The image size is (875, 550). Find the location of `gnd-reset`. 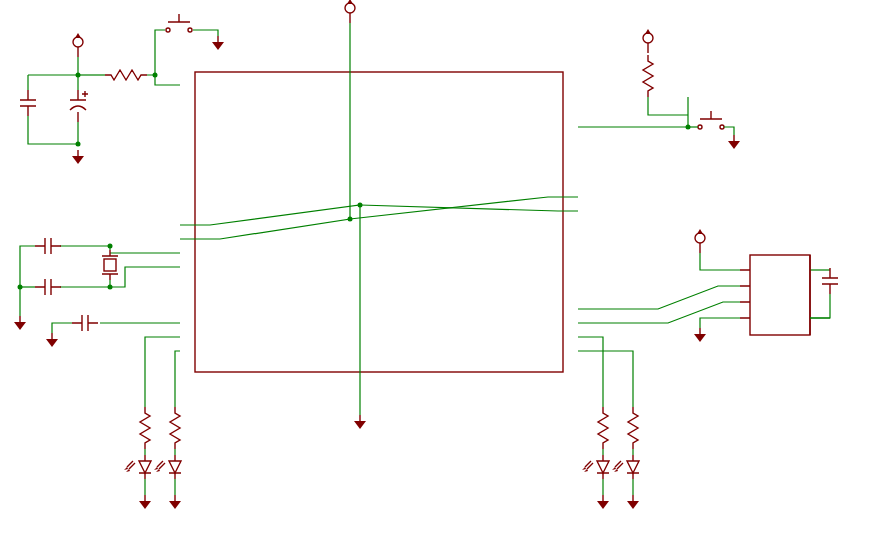

gnd-reset is located at coordinates (218, 43).